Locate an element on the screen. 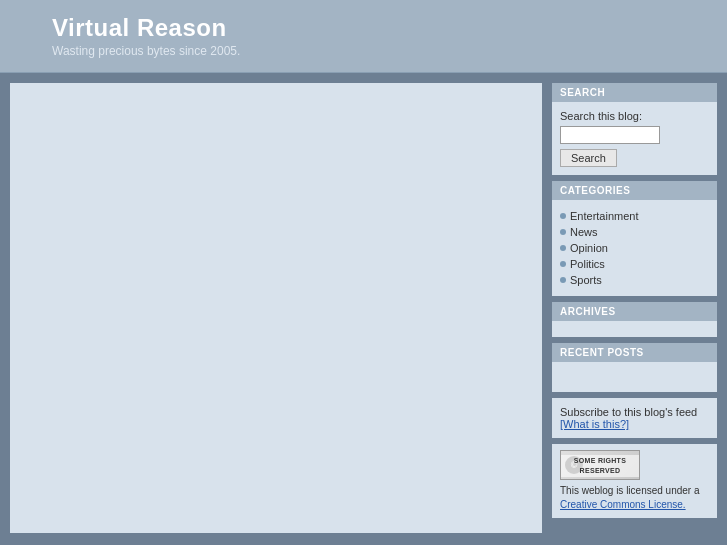 The height and width of the screenshot is (545, 727). cc-license-link: Creative Commons License. is located at coordinates (623, 504).